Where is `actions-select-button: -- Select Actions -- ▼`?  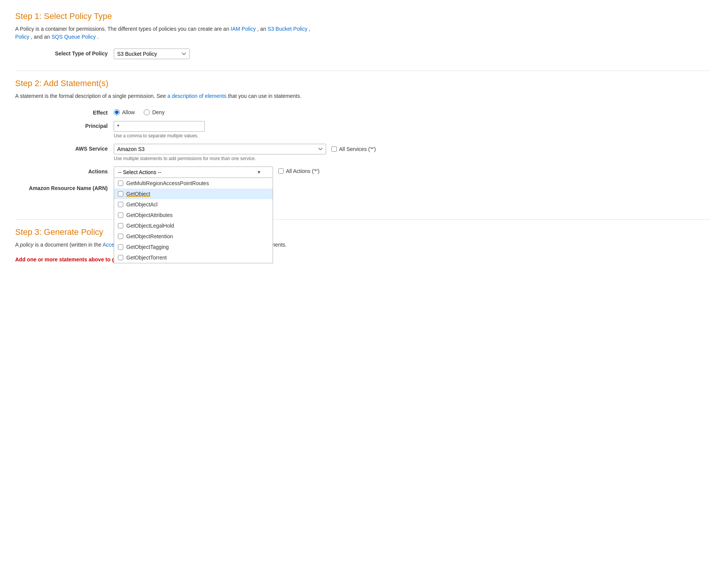
actions-select-button: -- Select Actions -- ▼ is located at coordinates (193, 172).